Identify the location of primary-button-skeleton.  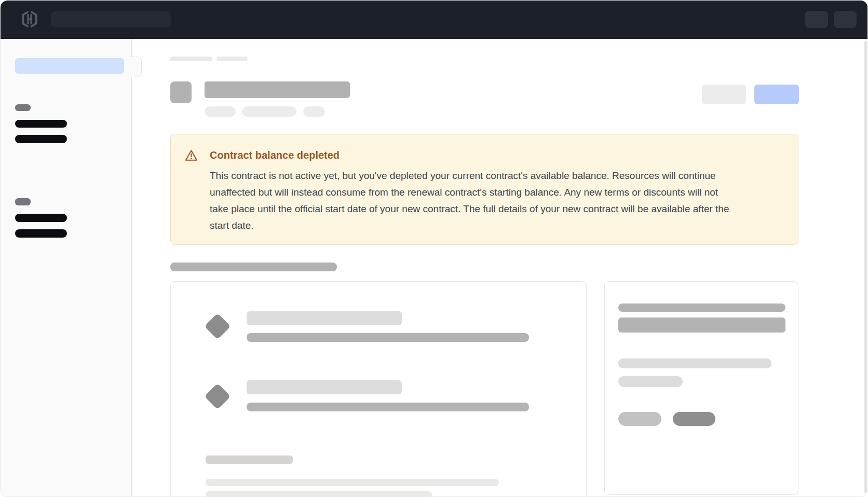
(777, 94).